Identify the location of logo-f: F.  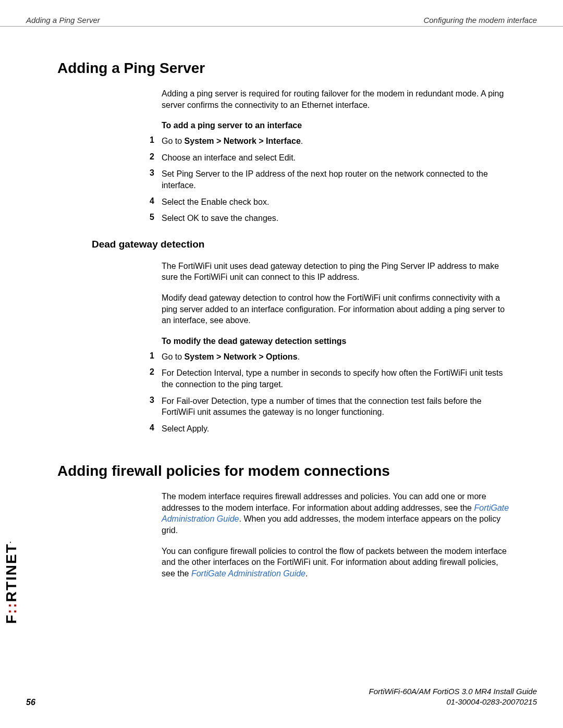
(11, 619).